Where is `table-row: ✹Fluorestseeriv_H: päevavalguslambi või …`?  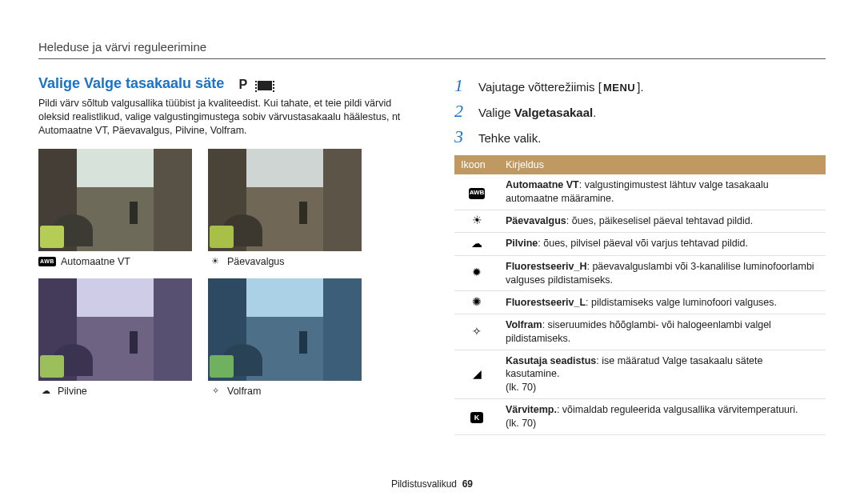
table-row: ✹Fluorestseeriv_H: päevavalguslambi või … is located at coordinates (640, 274).